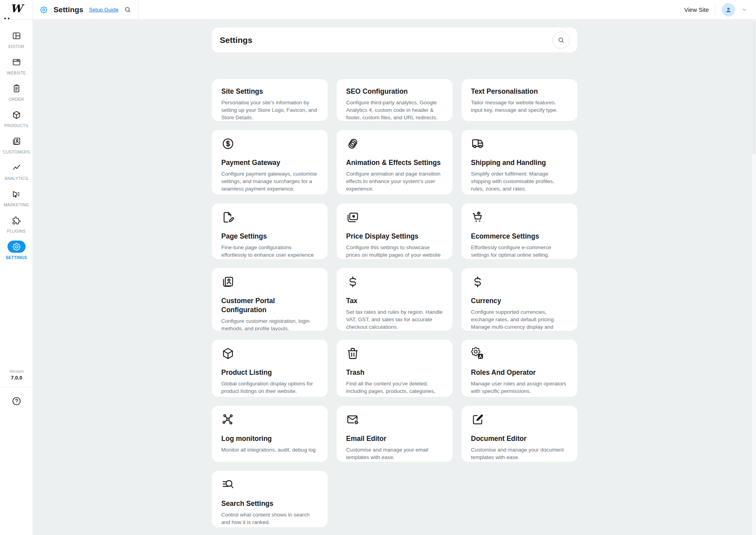 This screenshot has height=535, width=756. I want to click on top-bar: W Settings Setup Guide View Site, so click(378, 10).